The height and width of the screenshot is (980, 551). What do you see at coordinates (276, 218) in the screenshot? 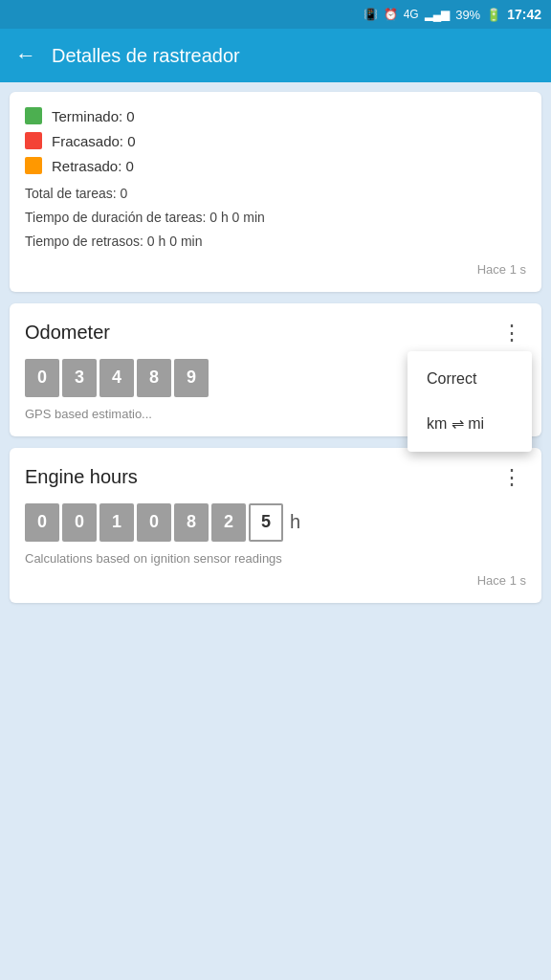
I see `tiempo-duracion: Tiempo de duración de tareas: 0 h 0 min` at bounding box center [276, 218].